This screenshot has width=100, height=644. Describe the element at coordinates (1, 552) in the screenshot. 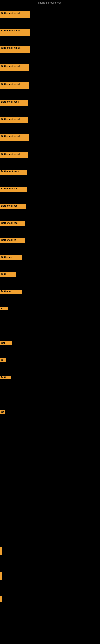

I see `bar-item-23: |` at that location.